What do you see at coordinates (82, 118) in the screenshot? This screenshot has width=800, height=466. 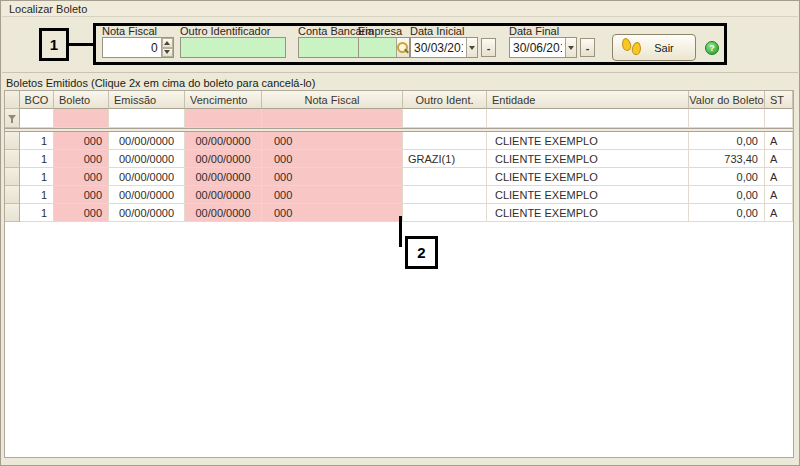 I see `filter-boleto` at bounding box center [82, 118].